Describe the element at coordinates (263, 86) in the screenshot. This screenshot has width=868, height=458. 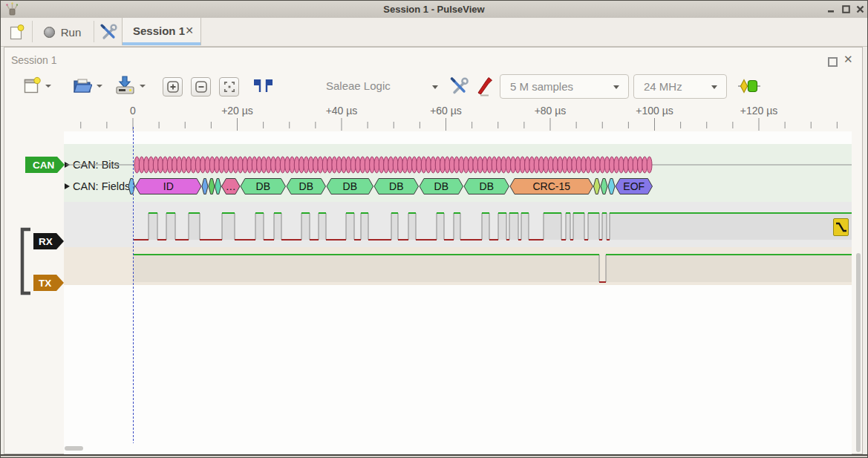
I see `flags-icon` at that location.